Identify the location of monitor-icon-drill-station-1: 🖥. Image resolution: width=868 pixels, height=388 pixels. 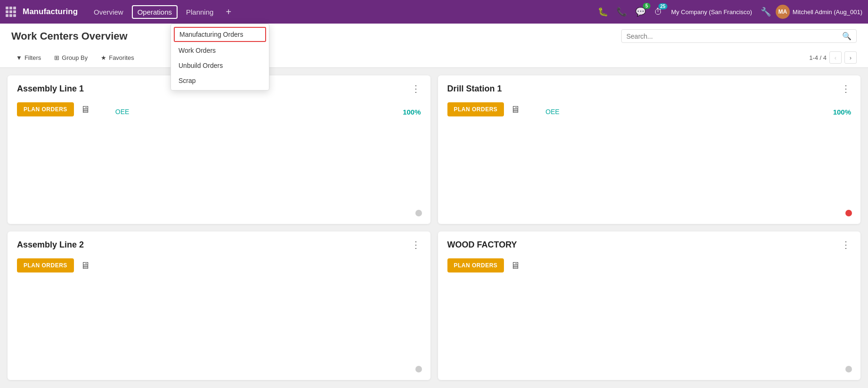
(515, 109).